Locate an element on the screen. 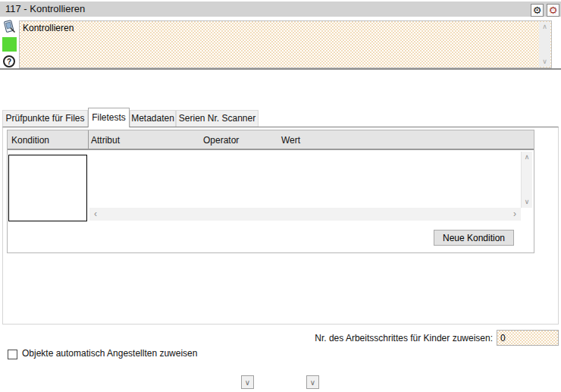 The height and width of the screenshot is (392, 561). window-title: 117 - Kontrollieren is located at coordinates (45, 9).